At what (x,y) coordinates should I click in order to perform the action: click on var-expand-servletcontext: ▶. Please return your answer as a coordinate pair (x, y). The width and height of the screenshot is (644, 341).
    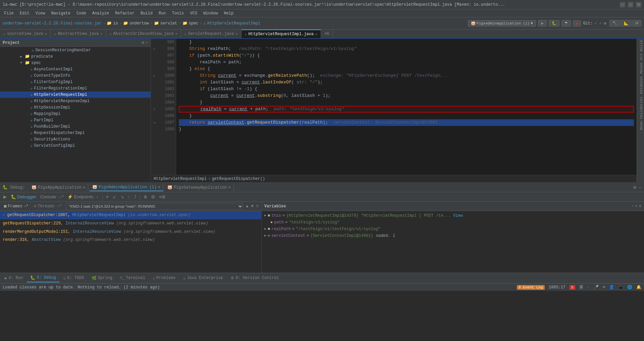
    Looking at the image, I should click on (265, 235).